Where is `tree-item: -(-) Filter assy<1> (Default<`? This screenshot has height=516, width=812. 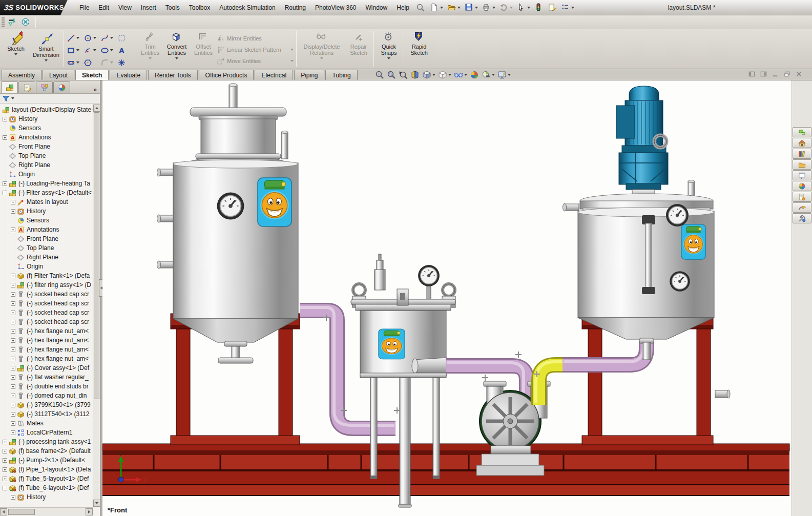
tree-item: -(-) Filter assy<1> (Default< is located at coordinates (46, 193).